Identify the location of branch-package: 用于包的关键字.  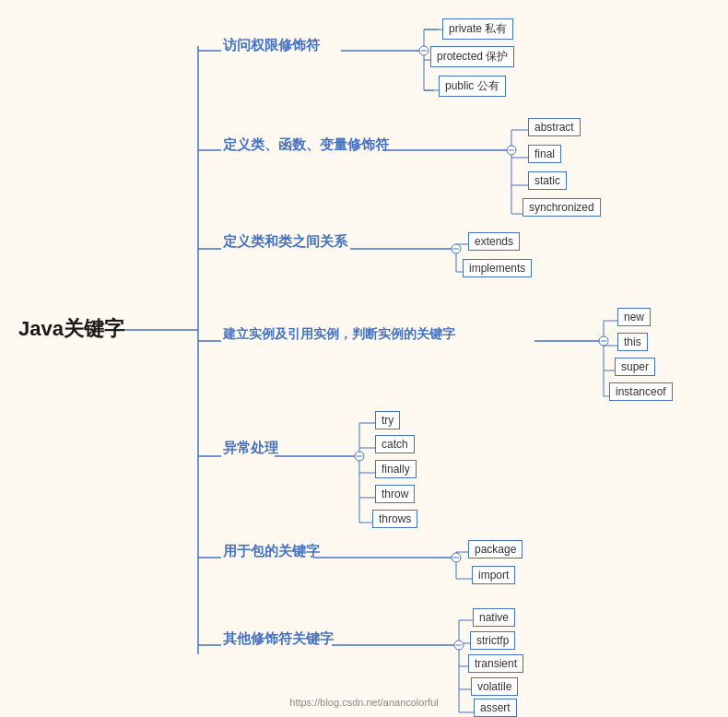
(271, 551).